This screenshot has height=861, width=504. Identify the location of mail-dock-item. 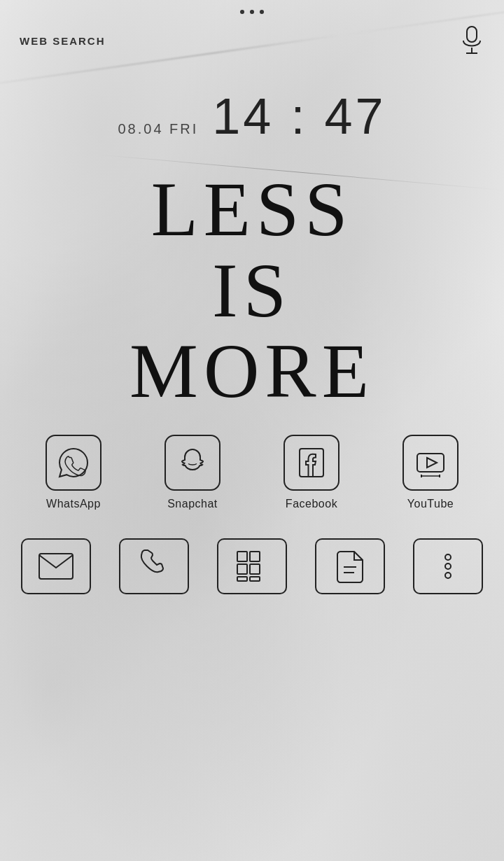
(56, 566).